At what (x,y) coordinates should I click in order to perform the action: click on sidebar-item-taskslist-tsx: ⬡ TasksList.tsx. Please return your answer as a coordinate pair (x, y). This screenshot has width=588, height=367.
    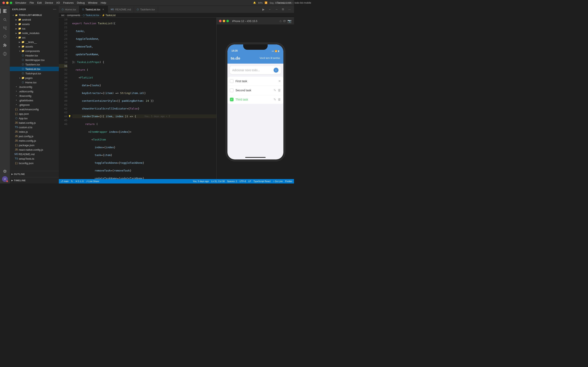
    Looking at the image, I should click on (34, 69).